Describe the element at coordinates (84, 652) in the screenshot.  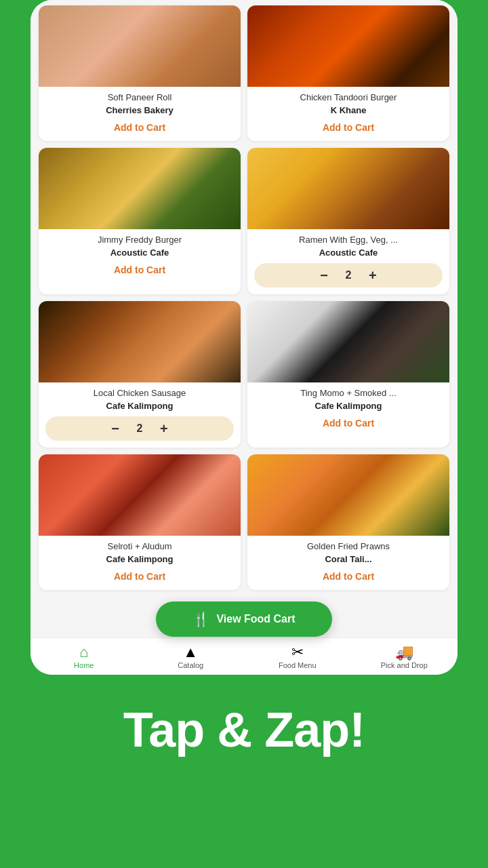
I see `home-icon: ⌂` at that location.